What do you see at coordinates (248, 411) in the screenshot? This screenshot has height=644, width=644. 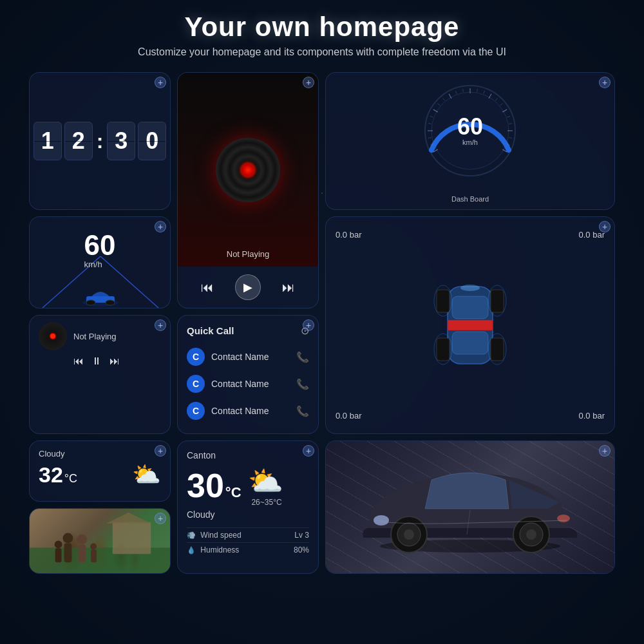 I see `contact-item-3: C Contact Name 📞` at bounding box center [248, 411].